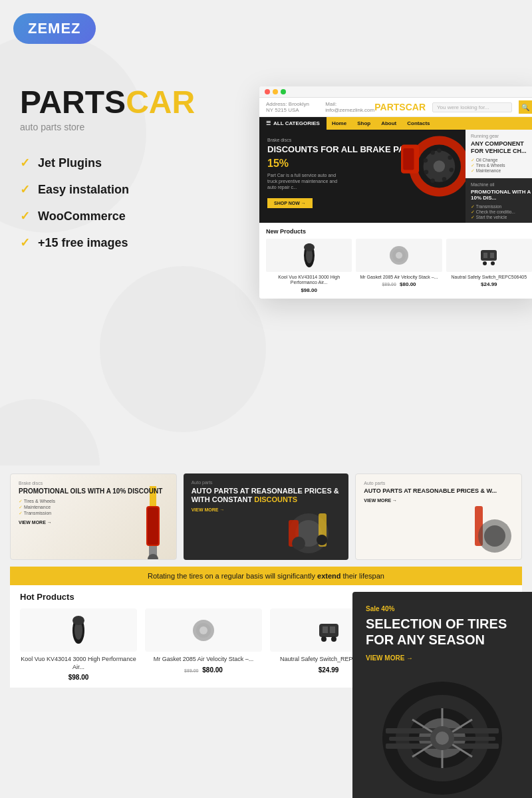  What do you see at coordinates (388, 124) in the screenshot?
I see `nav-about: About` at bounding box center [388, 124].